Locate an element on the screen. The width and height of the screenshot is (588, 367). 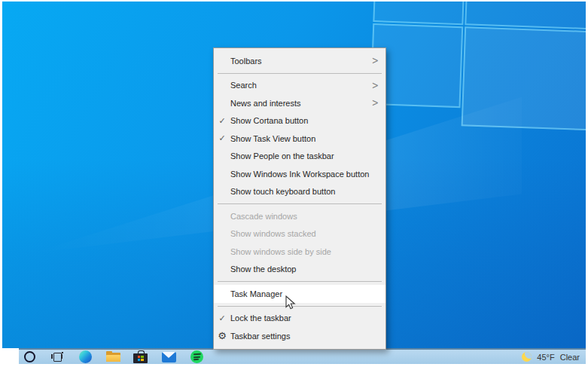
moon-icon is located at coordinates (527, 357).